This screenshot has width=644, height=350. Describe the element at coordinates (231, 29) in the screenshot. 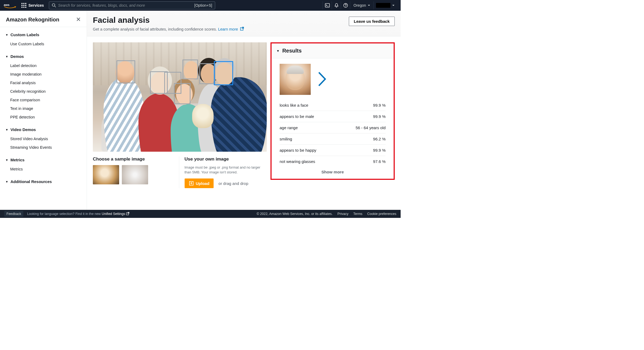

I see `learn-more-link: Learn more` at that location.